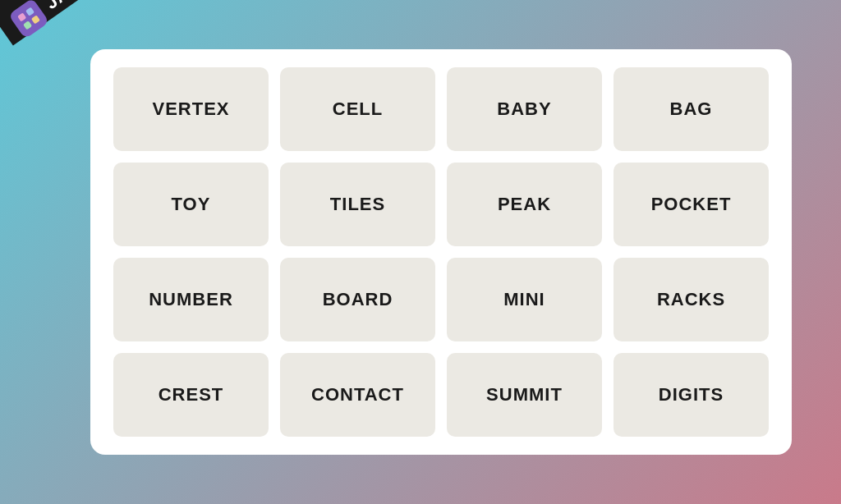 Image resolution: width=841 pixels, height=504 pixels. Describe the element at coordinates (692, 109) in the screenshot. I see `tile-bag: BAG` at that location.